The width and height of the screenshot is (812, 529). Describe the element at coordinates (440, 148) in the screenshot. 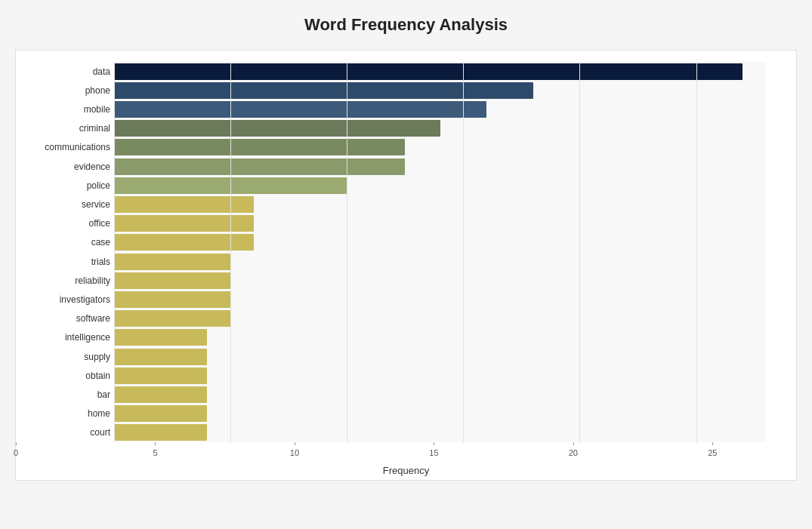

I see `bar-row: communications` at that location.